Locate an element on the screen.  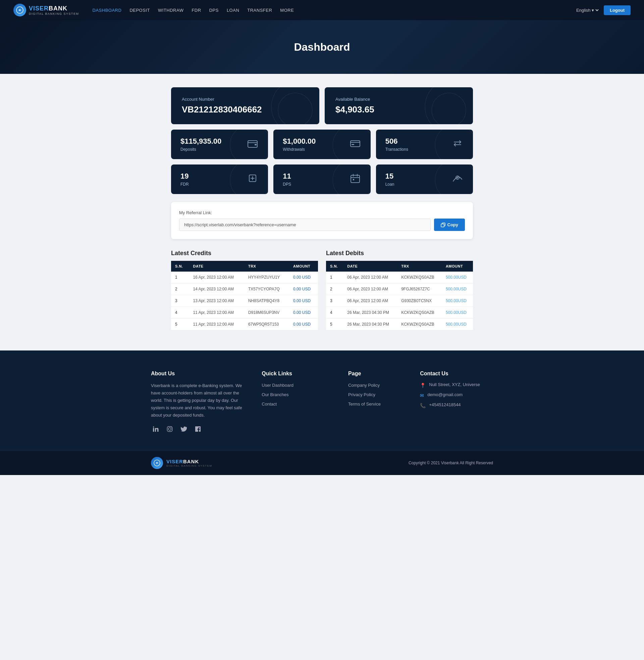
footer-about-title: About Us is located at coordinates (200, 374).